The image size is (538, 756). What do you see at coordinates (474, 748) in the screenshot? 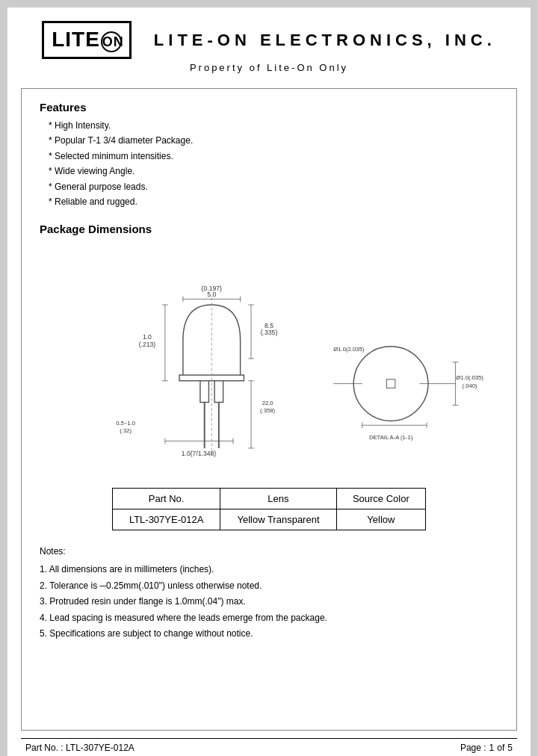
I see `page-label: Page :` at bounding box center [474, 748].